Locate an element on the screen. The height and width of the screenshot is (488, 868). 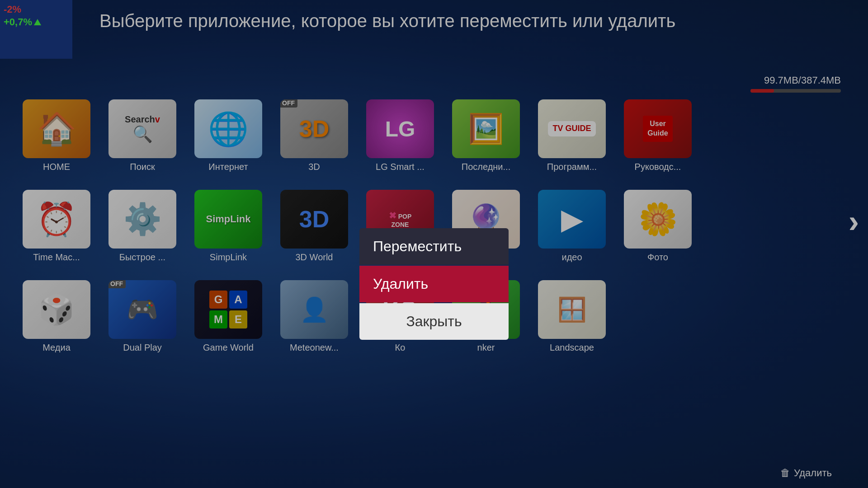
context-menu: Переместить Удалить Закрыть is located at coordinates (434, 284).